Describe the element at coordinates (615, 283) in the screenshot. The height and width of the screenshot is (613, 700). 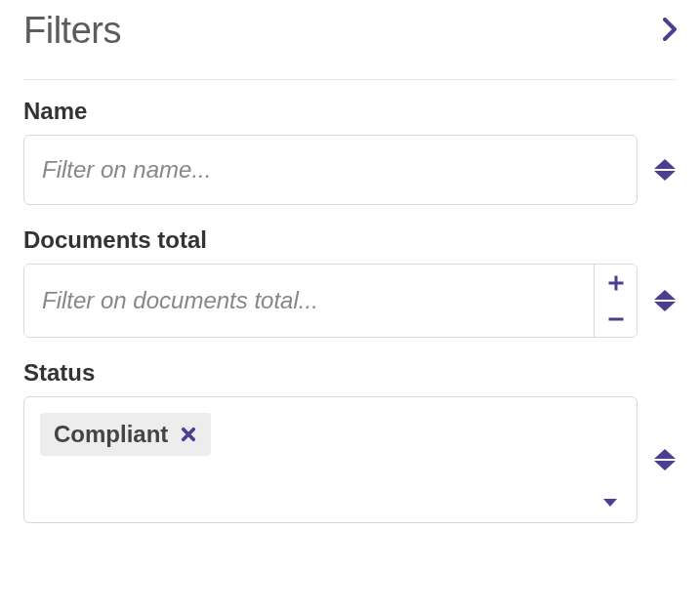
I see `stepper-increment` at that location.